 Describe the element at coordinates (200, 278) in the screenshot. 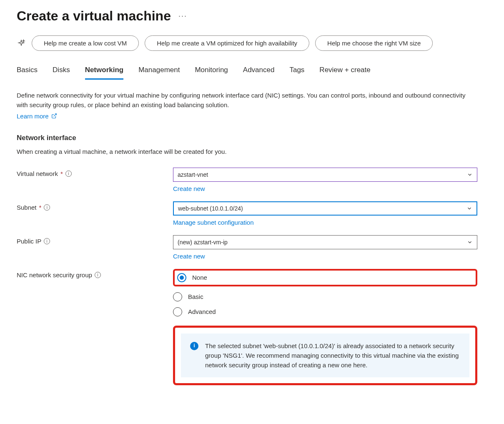

I see `nsg-radio-none-label: None` at that location.